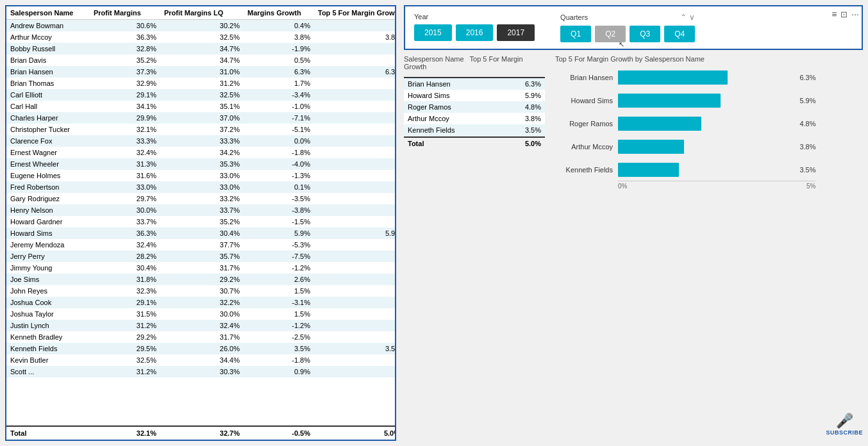 This screenshot has height=446, width=868. Describe the element at coordinates (125, 360) in the screenshot. I see `cell-pm: 32.5%` at that location.